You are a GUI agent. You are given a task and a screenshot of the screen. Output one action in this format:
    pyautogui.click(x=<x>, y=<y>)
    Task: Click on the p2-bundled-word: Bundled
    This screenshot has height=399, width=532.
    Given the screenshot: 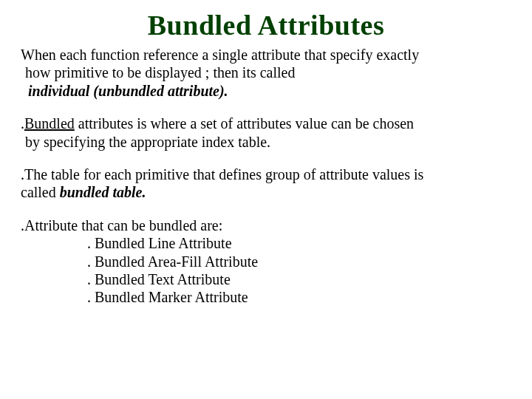 What is the action you would take?
    pyautogui.click(x=50, y=123)
    